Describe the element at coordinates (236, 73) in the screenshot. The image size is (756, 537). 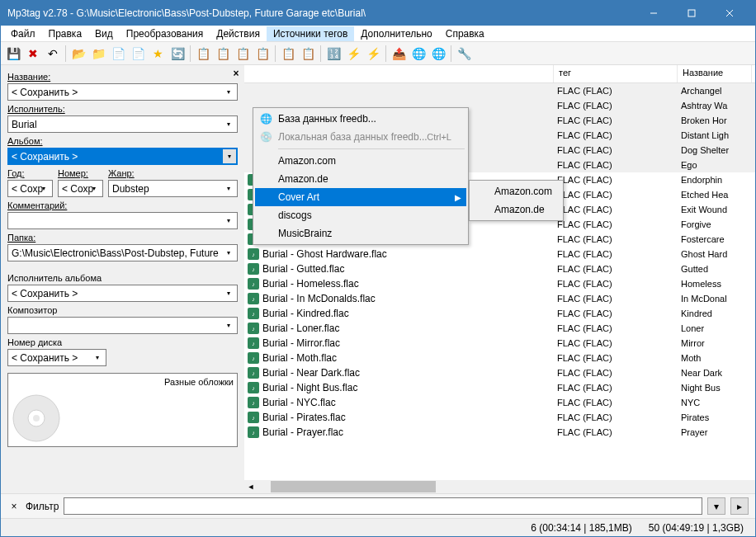
I see `panel-close-button: ×` at that location.